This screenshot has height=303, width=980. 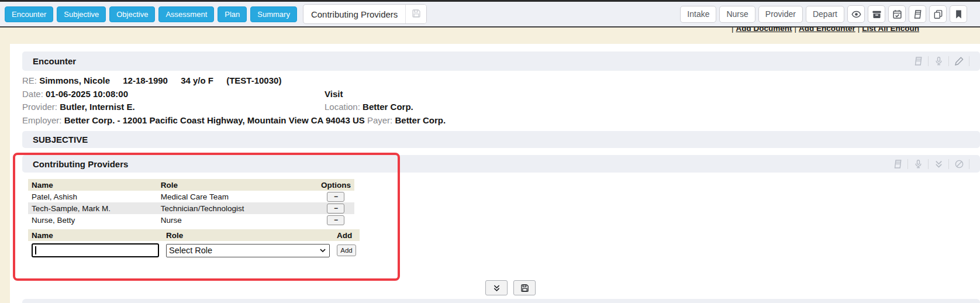 I want to click on collapse-chevrons-icon, so click(x=938, y=164).